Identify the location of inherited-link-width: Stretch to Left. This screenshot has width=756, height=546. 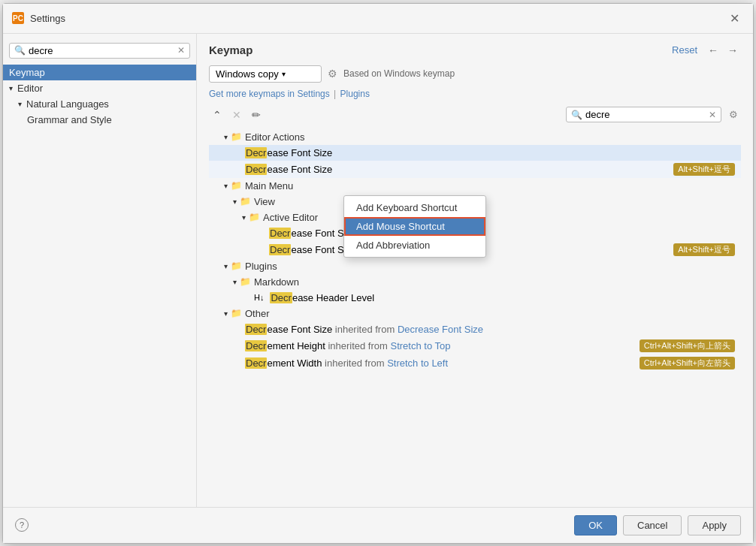
(418, 363).